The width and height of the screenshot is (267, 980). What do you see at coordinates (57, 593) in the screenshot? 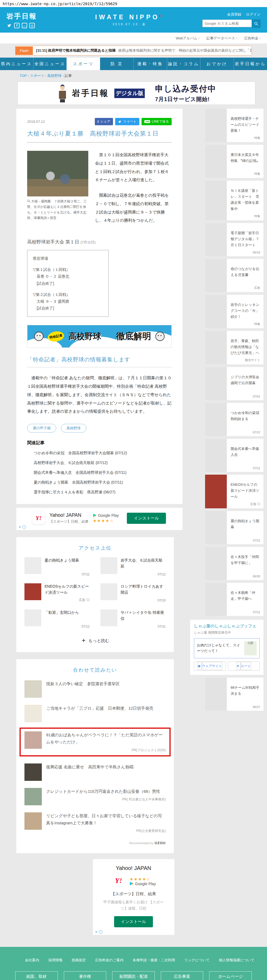
I see `access-item-ad: ENEOSセルフの新スピード決済ツール広告 ⓘ` at bounding box center [57, 593].